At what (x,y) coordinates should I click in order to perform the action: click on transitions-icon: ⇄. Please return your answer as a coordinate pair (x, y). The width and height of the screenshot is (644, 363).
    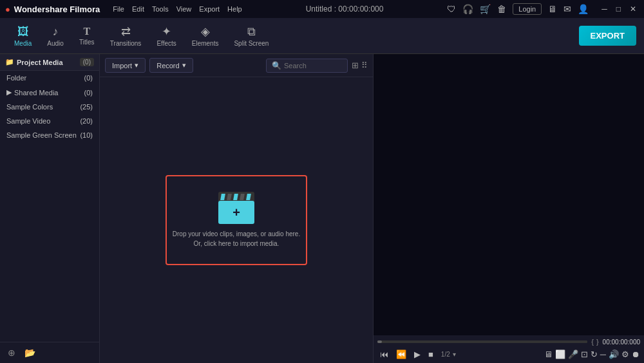
    Looking at the image, I should click on (126, 32).